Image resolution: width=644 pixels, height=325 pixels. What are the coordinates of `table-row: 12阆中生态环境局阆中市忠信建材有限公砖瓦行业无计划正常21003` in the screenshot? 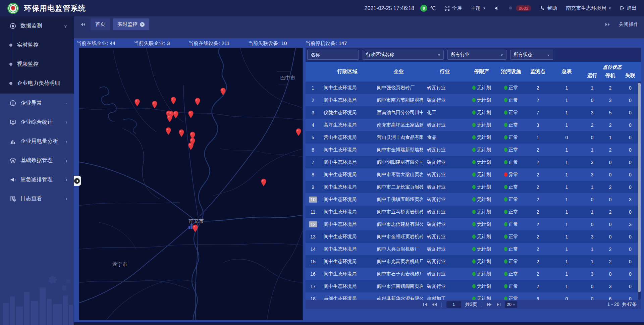 It's located at (474, 224).